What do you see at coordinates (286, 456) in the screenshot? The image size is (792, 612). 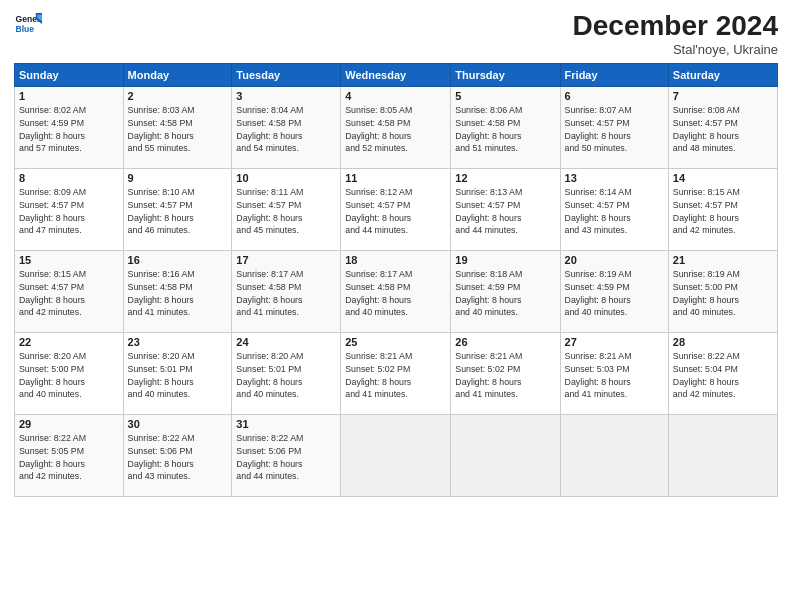 I see `table-row: 31Sunrise: 8:22 AM Sunset: 5:06 PM Dayli…` at bounding box center [286, 456].